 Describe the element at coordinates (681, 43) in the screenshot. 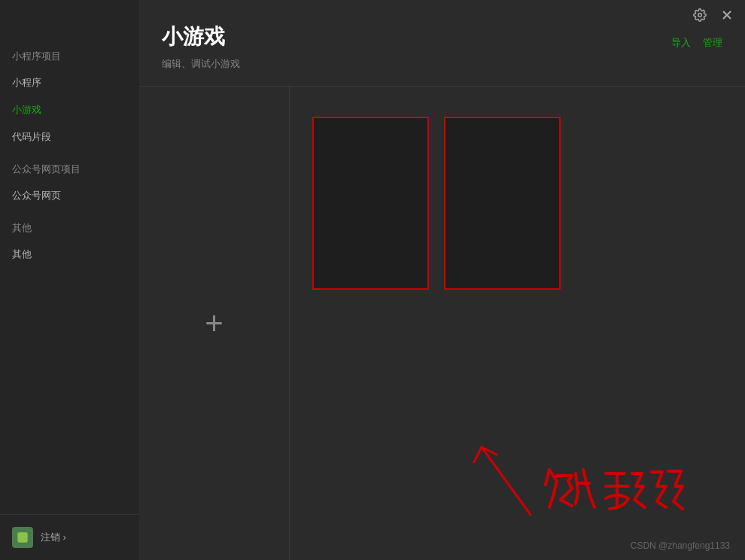

I see `import-button: 导入` at that location.